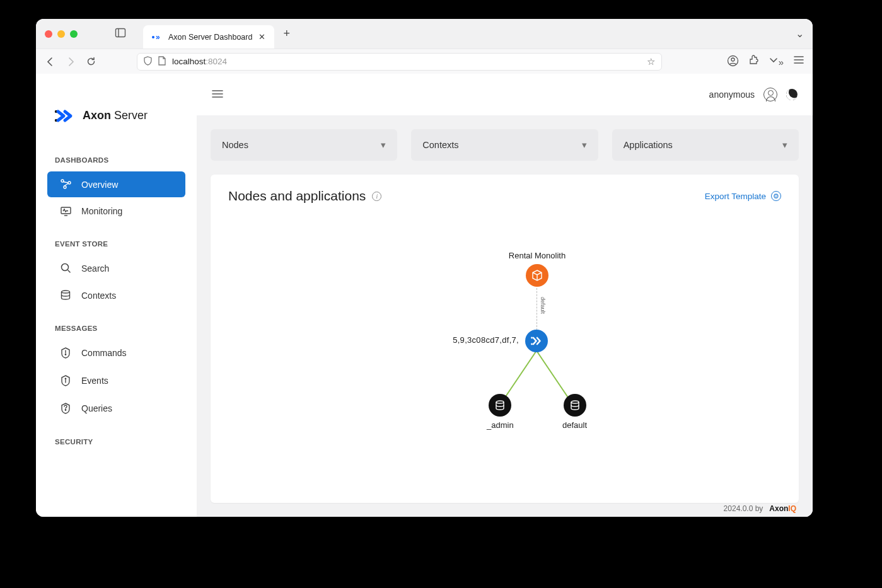 This screenshot has width=882, height=588. Describe the element at coordinates (485, 340) in the screenshot. I see `graph-node-label: 5,9,3c08cd7,df,7,` at that location.